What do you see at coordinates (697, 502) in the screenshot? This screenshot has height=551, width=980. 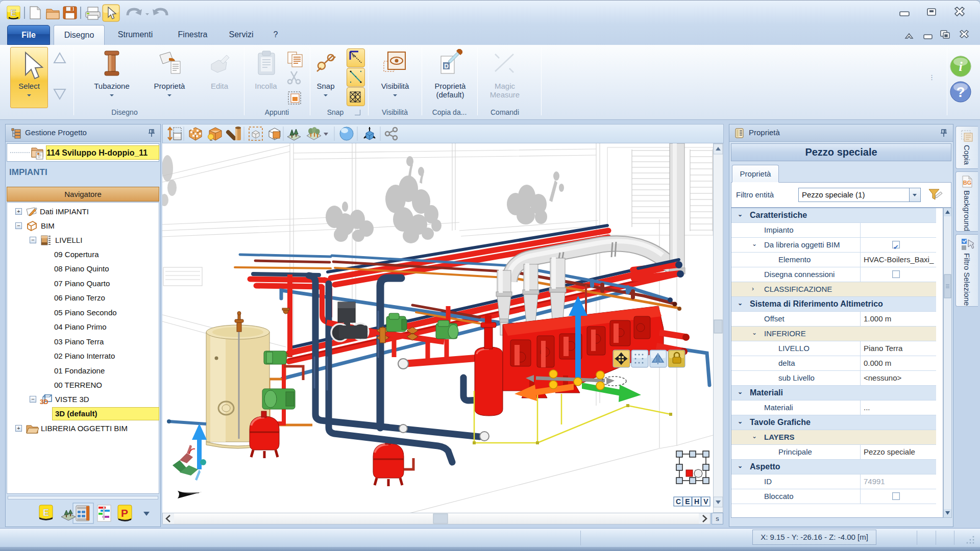 I see `svg-text: H` at bounding box center [697, 502].